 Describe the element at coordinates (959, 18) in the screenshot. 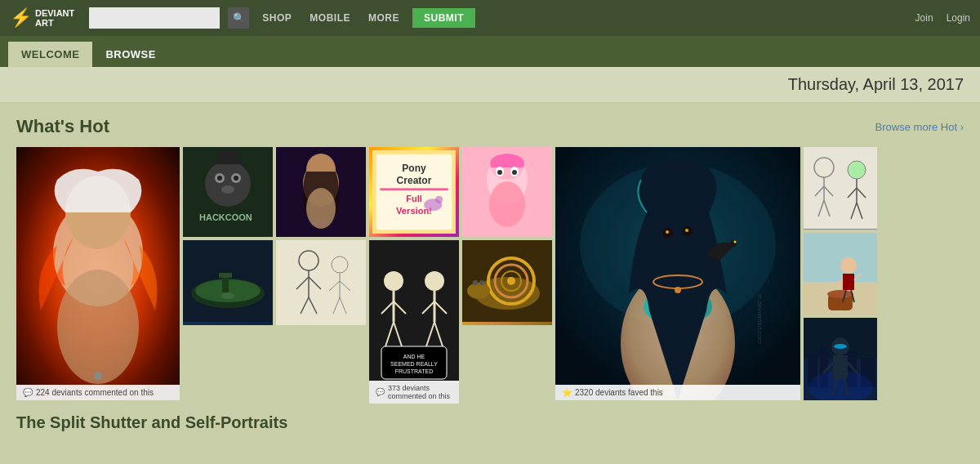

I see `login-link: Login` at that location.